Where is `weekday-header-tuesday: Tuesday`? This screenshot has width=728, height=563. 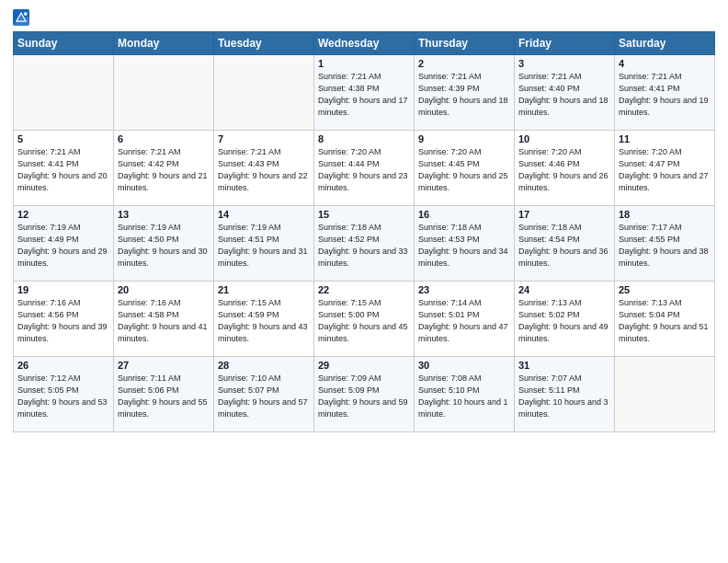 weekday-header-tuesday: Tuesday is located at coordinates (265, 44).